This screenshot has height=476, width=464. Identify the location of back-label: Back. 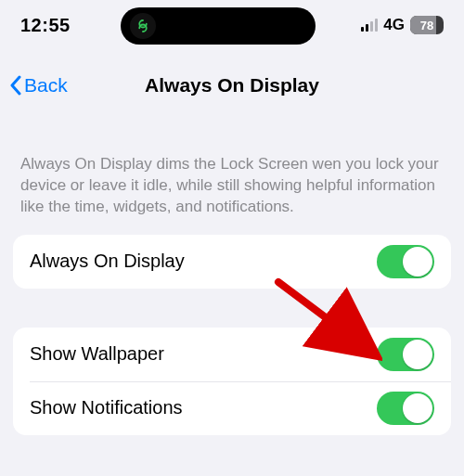
(46, 85).